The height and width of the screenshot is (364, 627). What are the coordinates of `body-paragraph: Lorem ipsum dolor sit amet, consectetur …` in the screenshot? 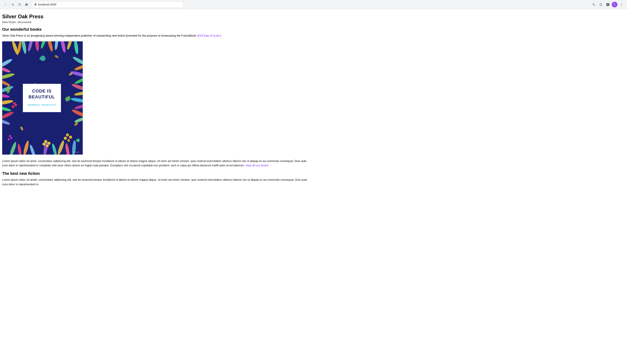 It's located at (157, 164).